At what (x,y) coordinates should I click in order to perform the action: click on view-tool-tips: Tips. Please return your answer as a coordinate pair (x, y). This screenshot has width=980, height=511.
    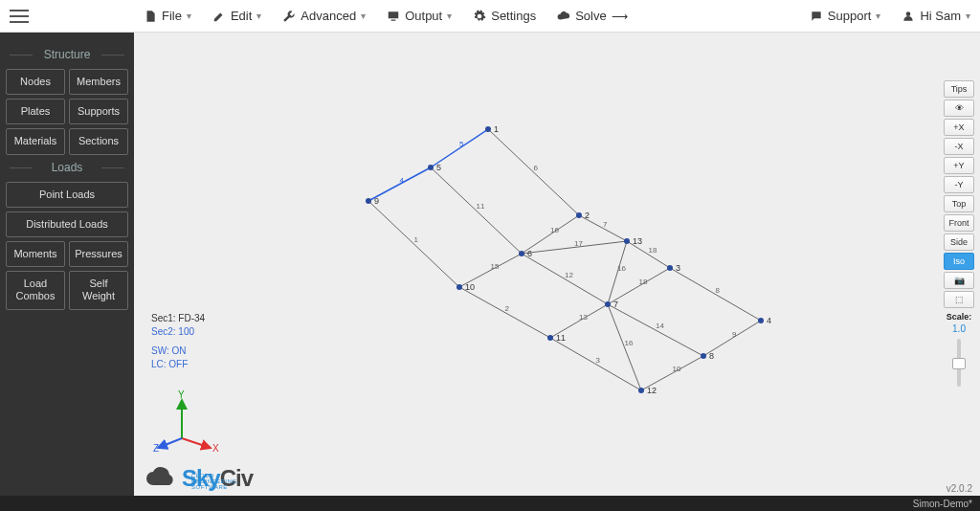
    Looking at the image, I should click on (959, 89).